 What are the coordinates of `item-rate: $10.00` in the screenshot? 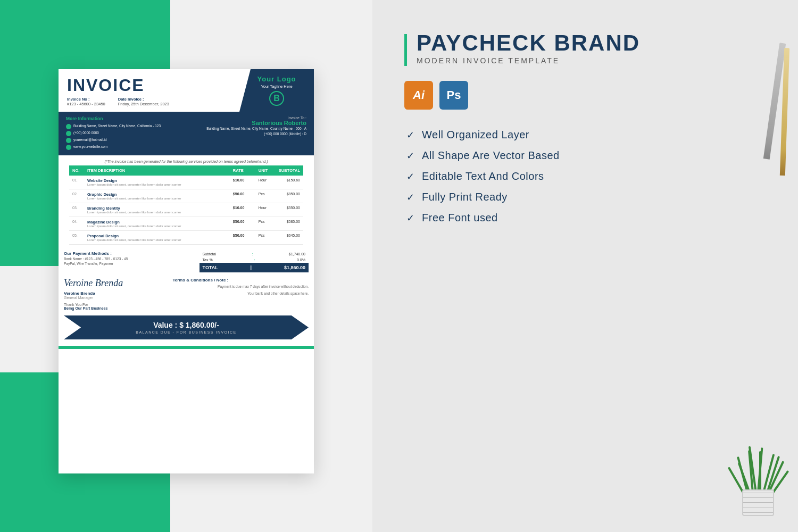 It's located at (243, 182).